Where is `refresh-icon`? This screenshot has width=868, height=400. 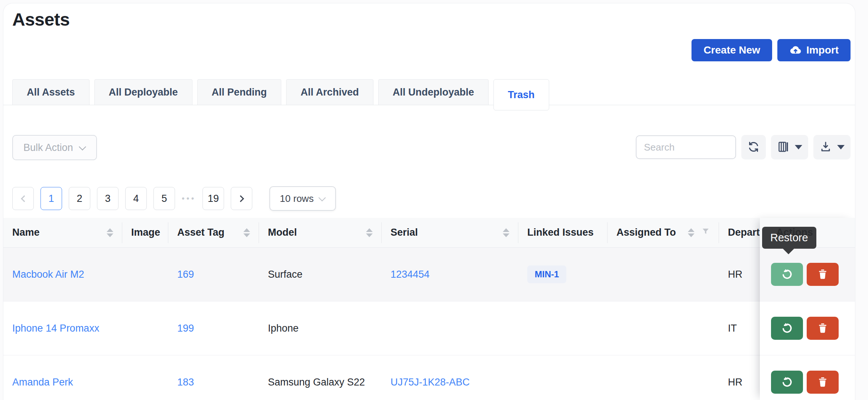
refresh-icon is located at coordinates (754, 147).